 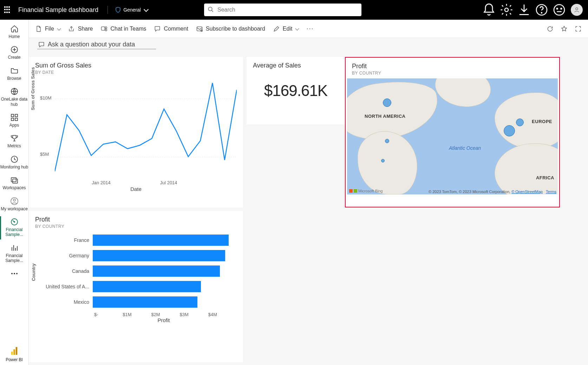 What do you see at coordinates (286, 29) in the screenshot?
I see `cmd-edit: Edit` at bounding box center [286, 29].